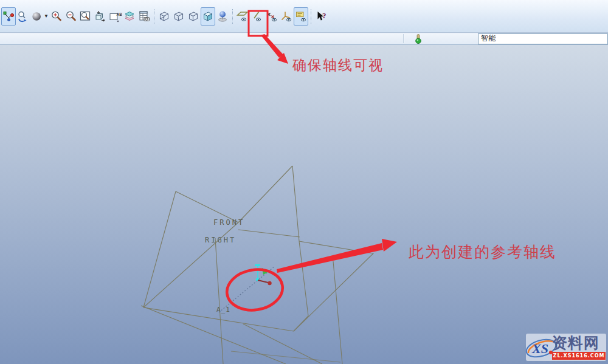 This screenshot has height=364, width=608. Describe the element at coordinates (23, 16) in the screenshot. I see `find-icon` at that location.